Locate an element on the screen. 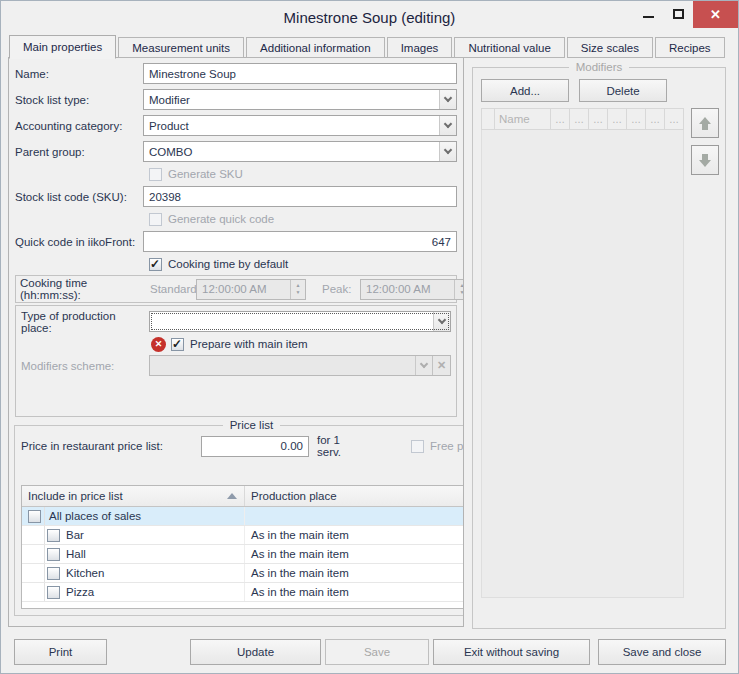 This screenshot has height=674, width=739. production-place-label: Type of production place: is located at coordinates (85, 322).